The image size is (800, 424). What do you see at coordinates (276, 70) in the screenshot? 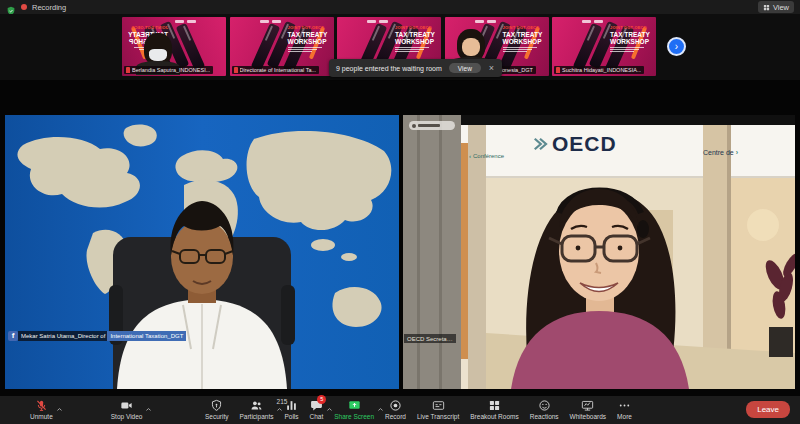
I see `participant-name-label: Directorate of International Ta...` at bounding box center [276, 70].